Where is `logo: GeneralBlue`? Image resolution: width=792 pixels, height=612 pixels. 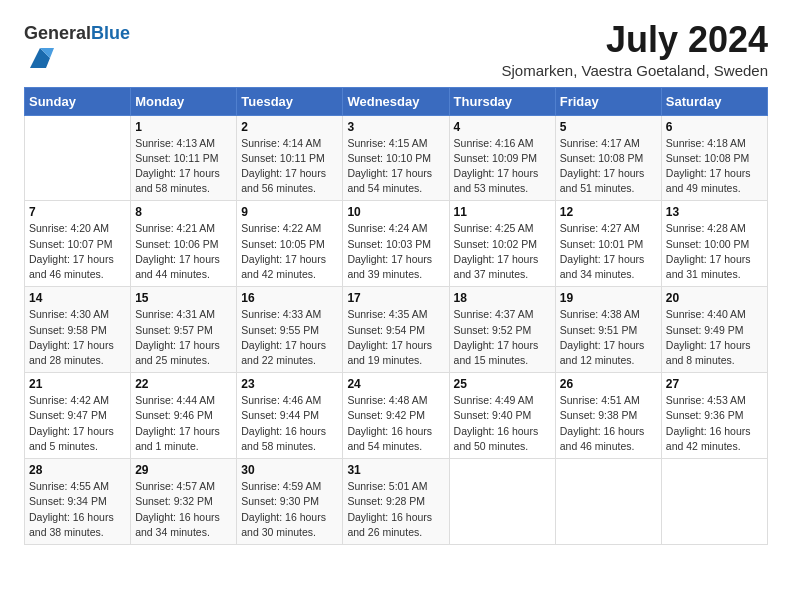
logo: GeneralBlue is located at coordinates (77, 50).